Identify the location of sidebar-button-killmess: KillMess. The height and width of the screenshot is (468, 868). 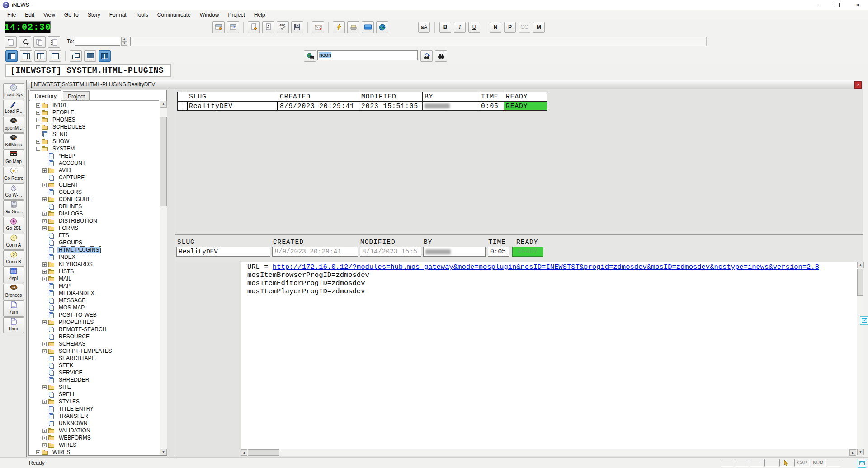
(14, 141).